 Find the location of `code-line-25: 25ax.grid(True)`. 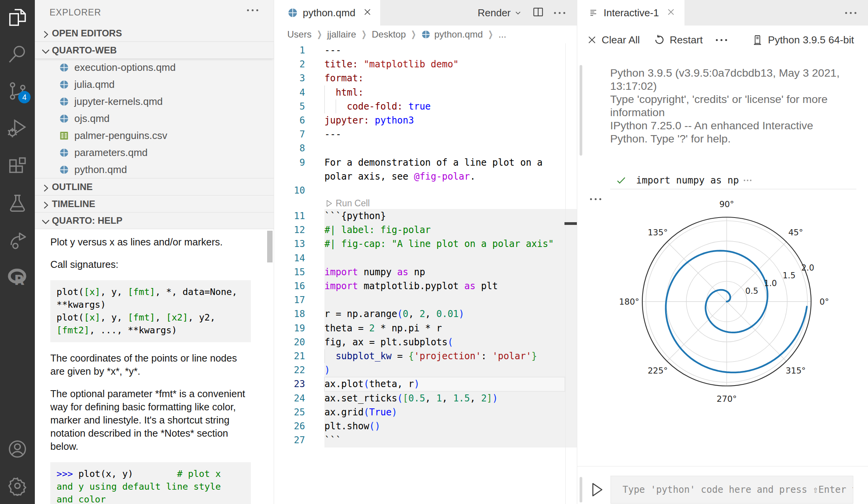

code-line-25: 25ax.grid(True) is located at coordinates (425, 412).